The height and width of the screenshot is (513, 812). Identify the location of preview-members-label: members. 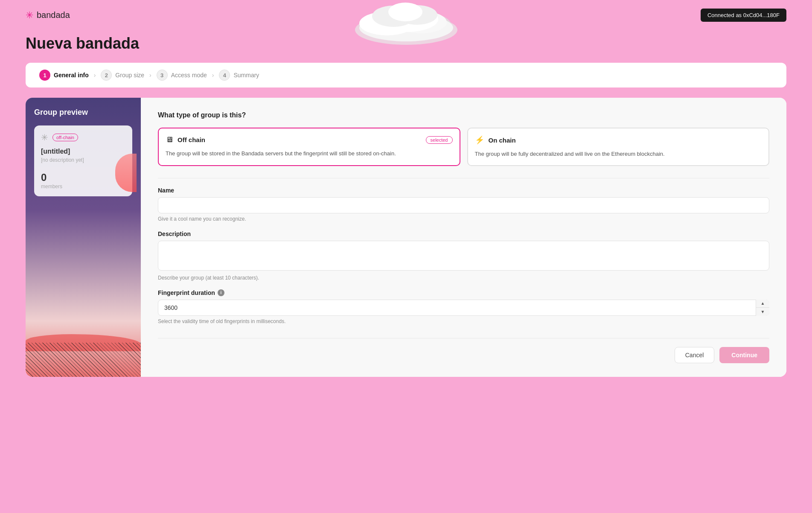
(83, 187).